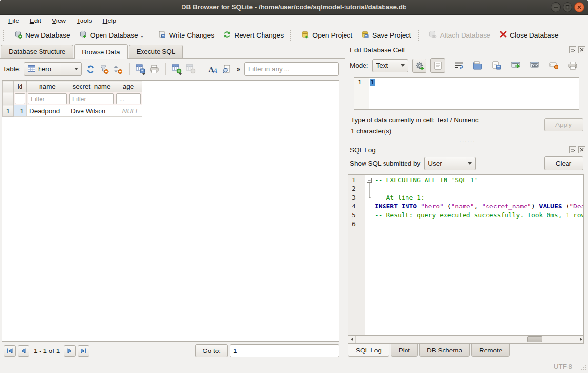 Image resolution: width=588 pixels, height=373 pixels. I want to click on filter-any-column-input, so click(292, 69).